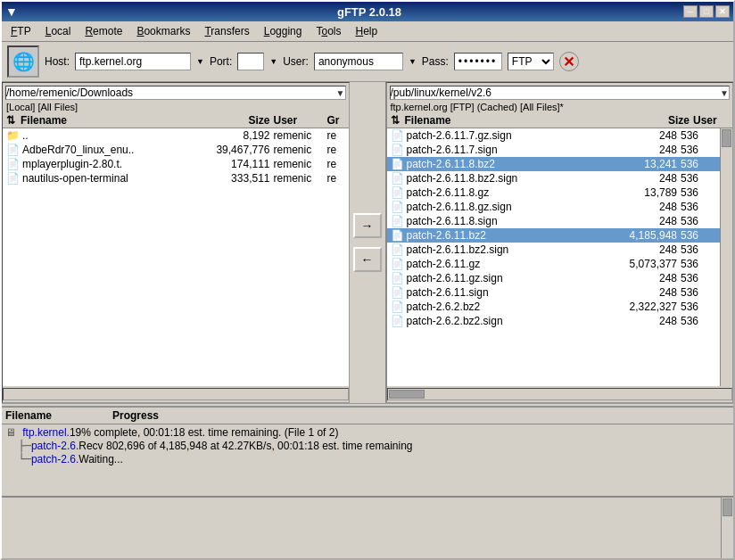 This screenshot has height=560, width=735. Describe the element at coordinates (361, 528) in the screenshot. I see `log-content` at that location.